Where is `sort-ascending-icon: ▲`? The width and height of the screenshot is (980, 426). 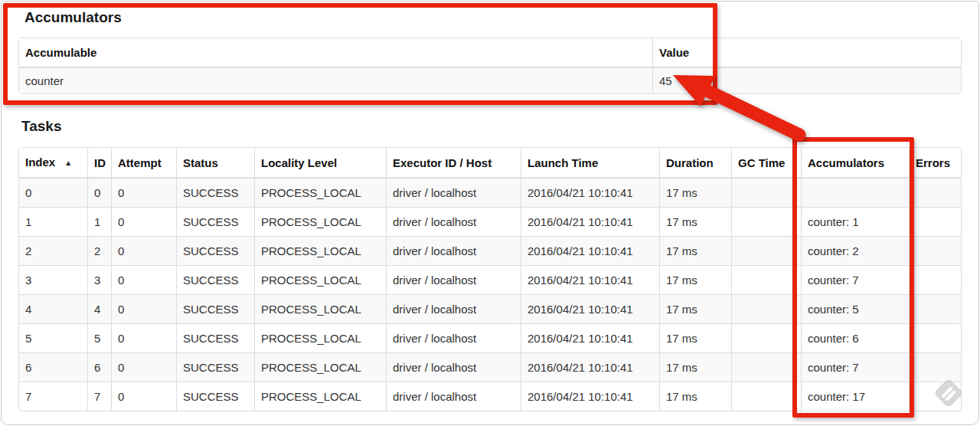 sort-ascending-icon: ▲ is located at coordinates (68, 162).